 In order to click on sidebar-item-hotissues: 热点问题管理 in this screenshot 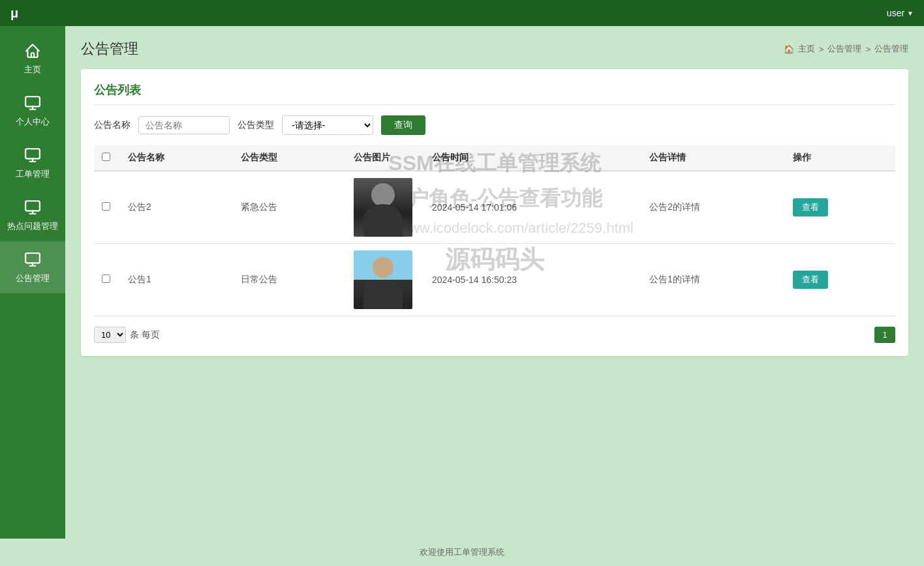, I will do `click(33, 215)`.